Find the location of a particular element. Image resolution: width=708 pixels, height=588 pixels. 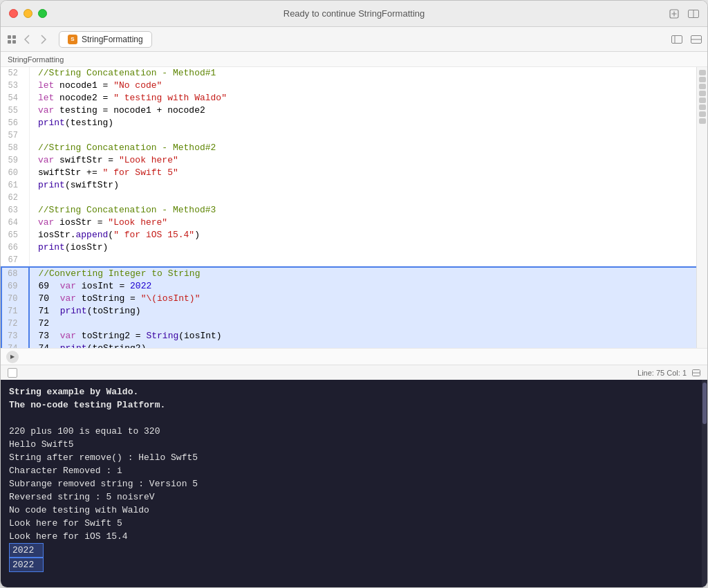

swift-file-icon: S is located at coordinates (73, 39).